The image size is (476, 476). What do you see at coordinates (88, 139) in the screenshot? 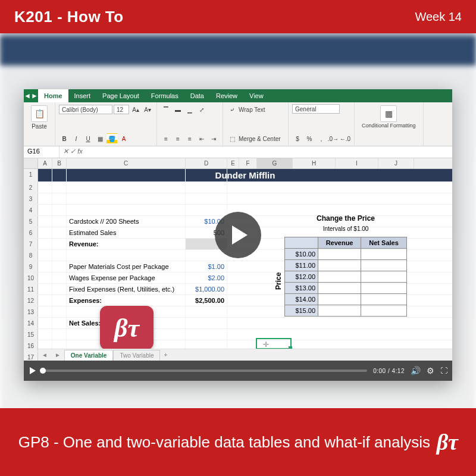
I see `underline-button: U` at bounding box center [88, 139].